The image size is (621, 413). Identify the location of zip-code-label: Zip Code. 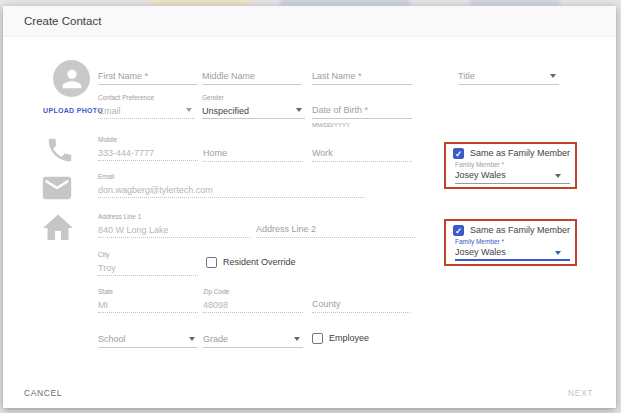
(253, 292).